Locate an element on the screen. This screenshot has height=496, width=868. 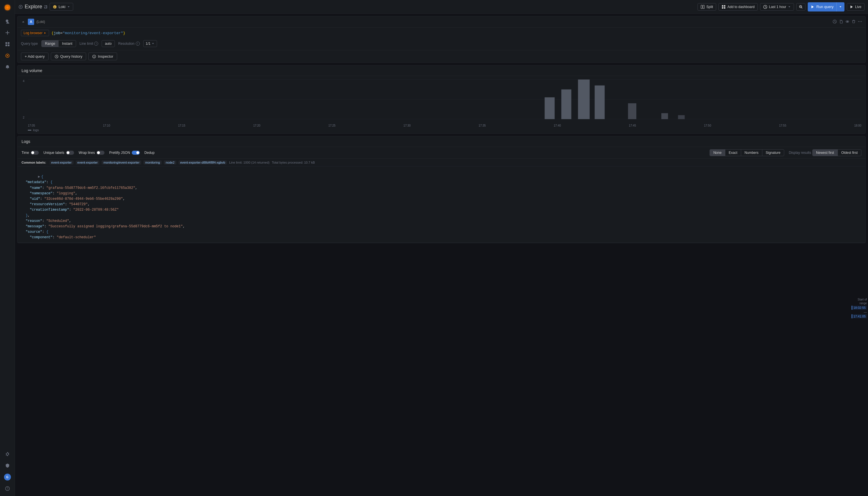
x-label-5: 17:30 is located at coordinates (407, 125).